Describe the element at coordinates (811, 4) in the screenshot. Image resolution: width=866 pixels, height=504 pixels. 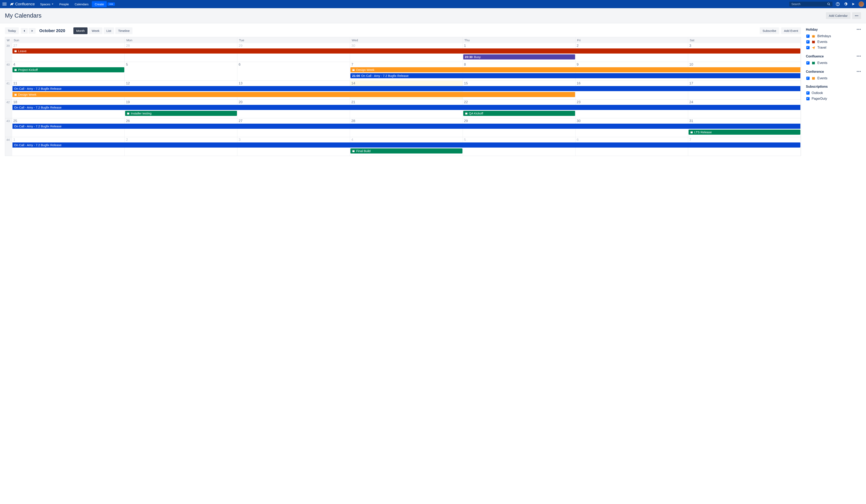
I see `search-box` at that location.